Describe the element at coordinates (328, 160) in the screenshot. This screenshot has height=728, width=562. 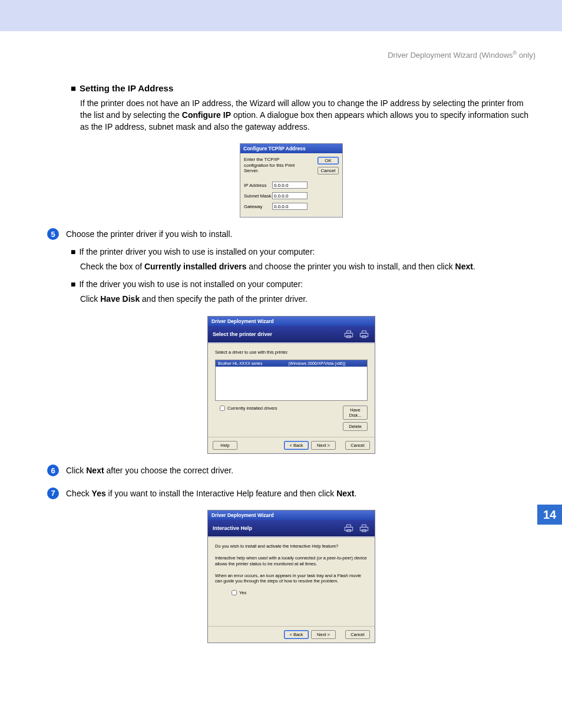
I see `ok-button: OK` at that location.